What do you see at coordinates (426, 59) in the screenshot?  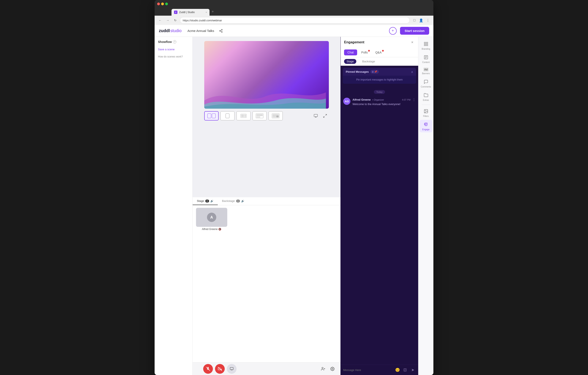 I see `sidebar-item-content: Content` at bounding box center [426, 59].